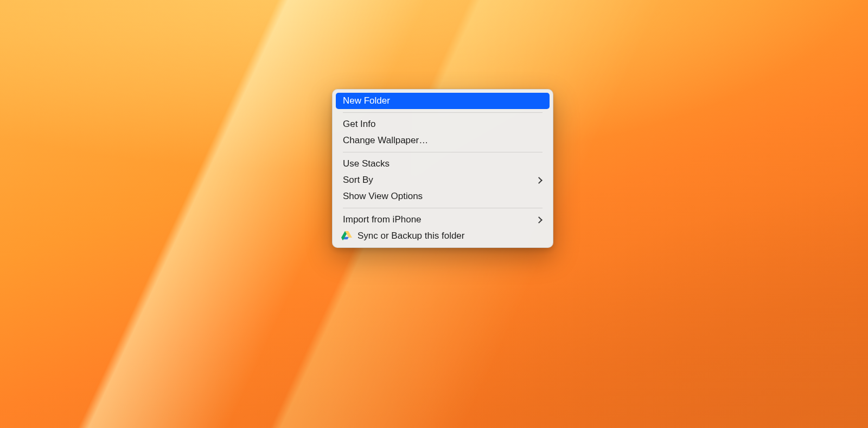  I want to click on menu-item-label: New Folder, so click(443, 101).